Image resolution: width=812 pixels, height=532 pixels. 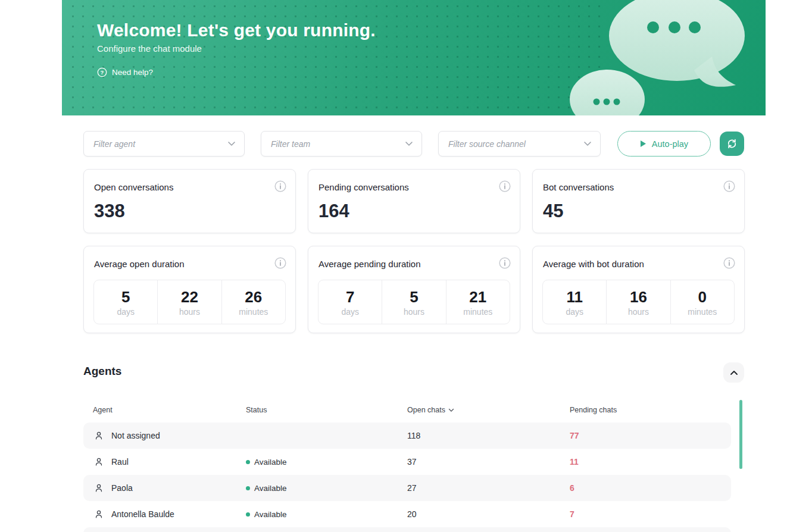 What do you see at coordinates (677, 43) in the screenshot?
I see `large-chat-bubble-icon` at bounding box center [677, 43].